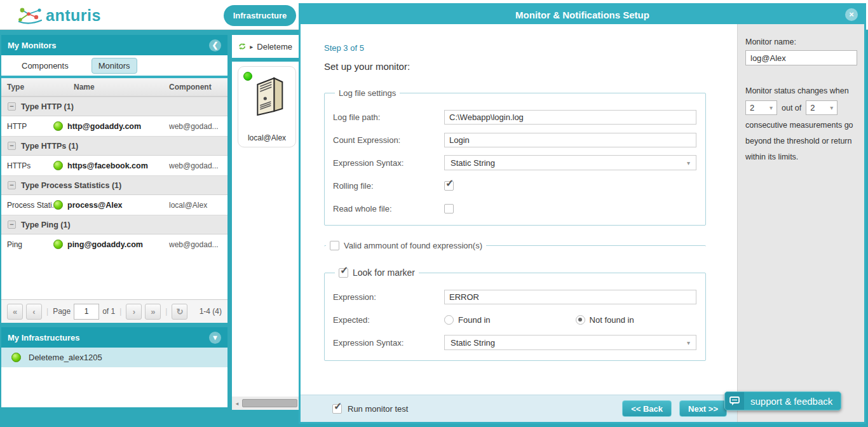 The width and height of the screenshot is (868, 427). What do you see at coordinates (116, 87) in the screenshot?
I see `column-name: Name` at bounding box center [116, 87].